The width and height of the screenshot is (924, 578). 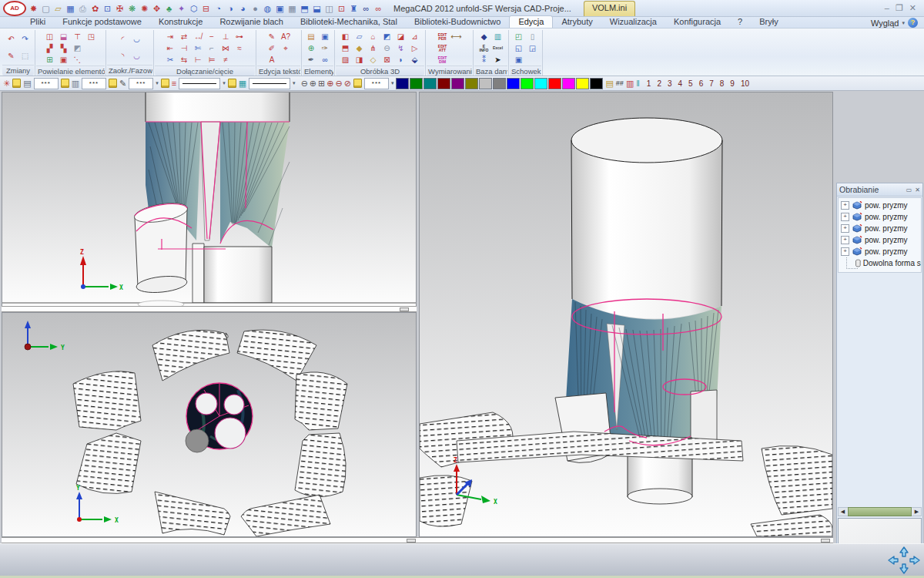 What do you see at coordinates (886, 23) in the screenshot?
I see `wyglad-menu: Wygląd` at bounding box center [886, 23].